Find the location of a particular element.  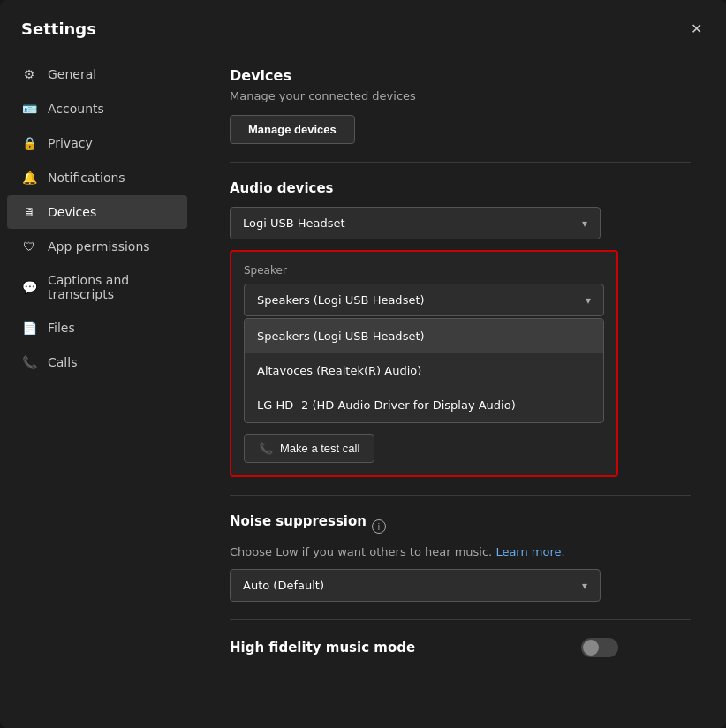

devices-title: Devices is located at coordinates (460, 76).